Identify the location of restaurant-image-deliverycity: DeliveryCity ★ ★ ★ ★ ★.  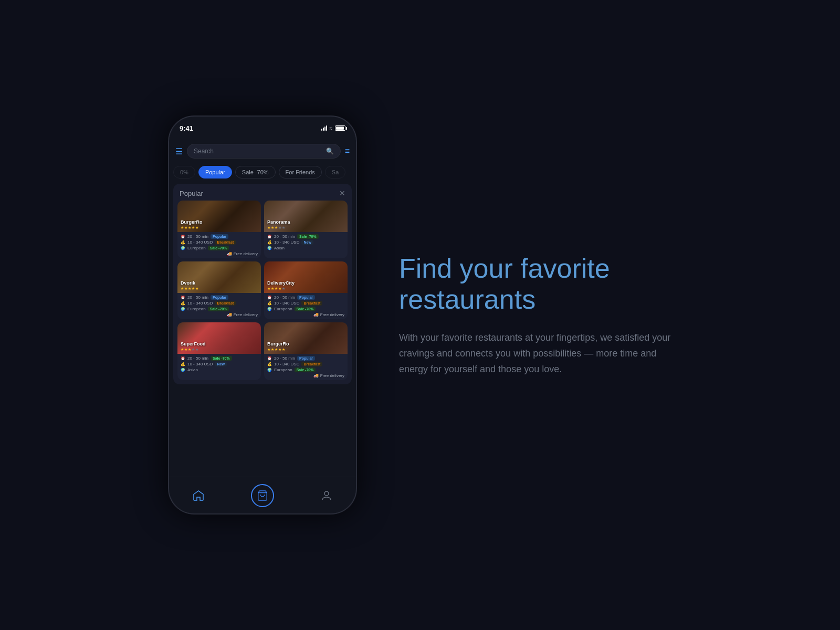
(306, 277).